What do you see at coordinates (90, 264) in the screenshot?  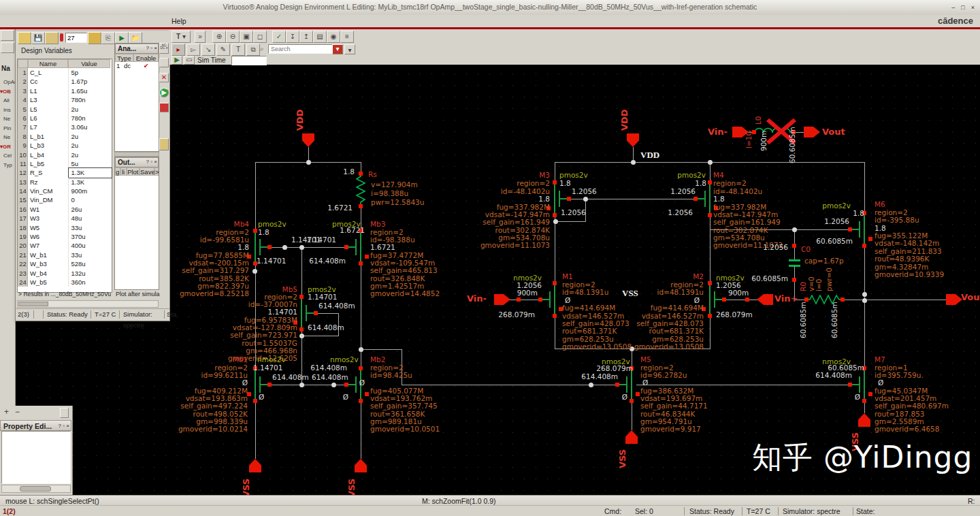 I see `variable-value: 528u` at bounding box center [90, 264].